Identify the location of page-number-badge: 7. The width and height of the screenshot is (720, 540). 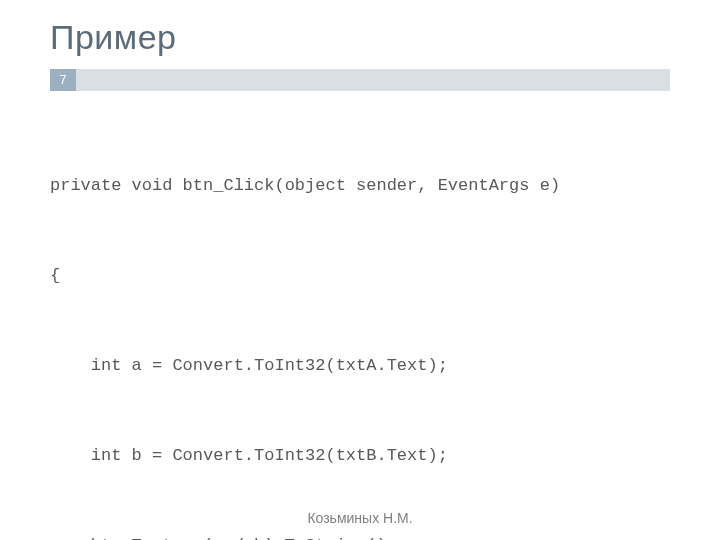
(63, 80).